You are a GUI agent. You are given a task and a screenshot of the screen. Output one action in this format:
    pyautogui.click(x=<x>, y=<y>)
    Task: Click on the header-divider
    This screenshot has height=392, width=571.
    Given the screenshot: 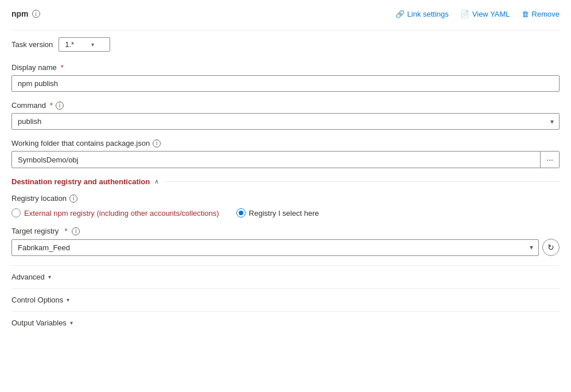 What is the action you would take?
    pyautogui.click(x=286, y=30)
    